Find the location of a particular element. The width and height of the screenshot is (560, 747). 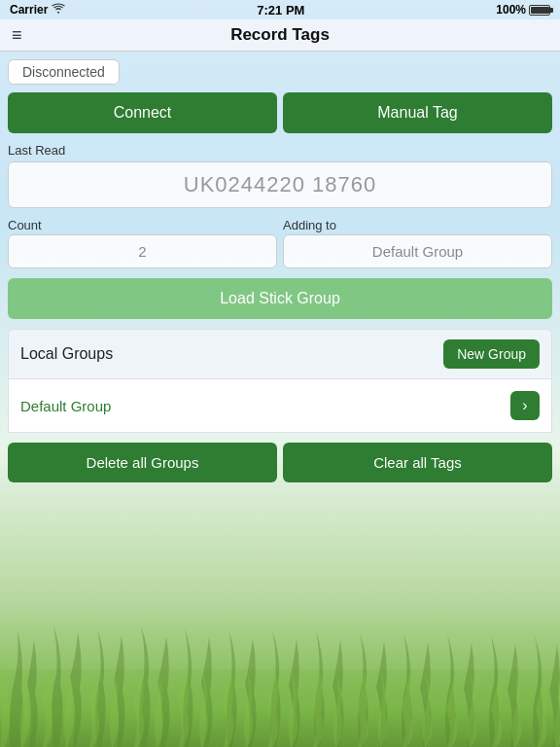

battery-percentage: 100% is located at coordinates (511, 10).